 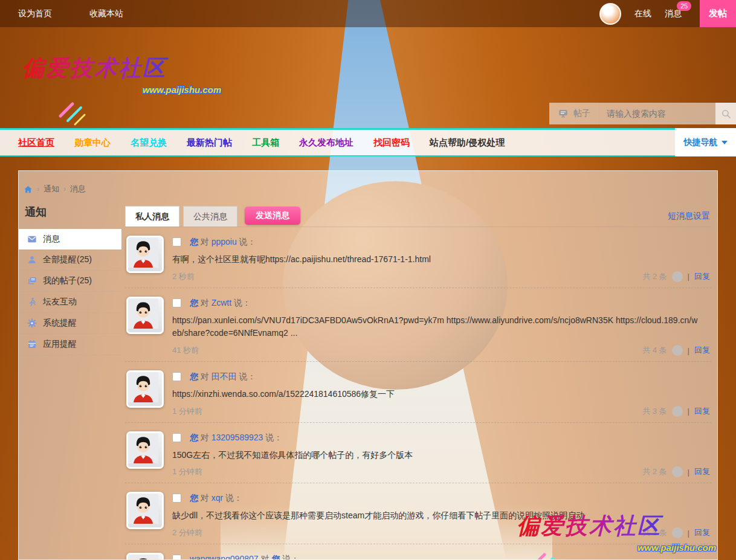 I want to click on message-count: 共 3 条, so click(x=654, y=411).